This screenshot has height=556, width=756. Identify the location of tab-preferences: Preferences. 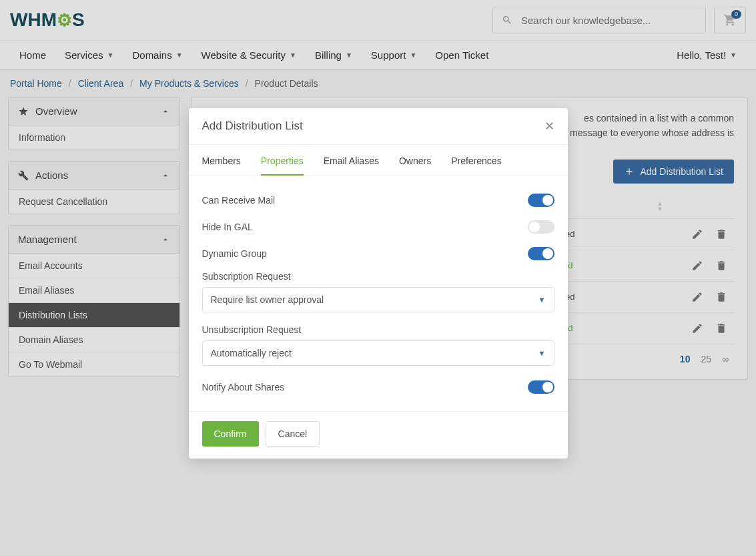
(476, 166).